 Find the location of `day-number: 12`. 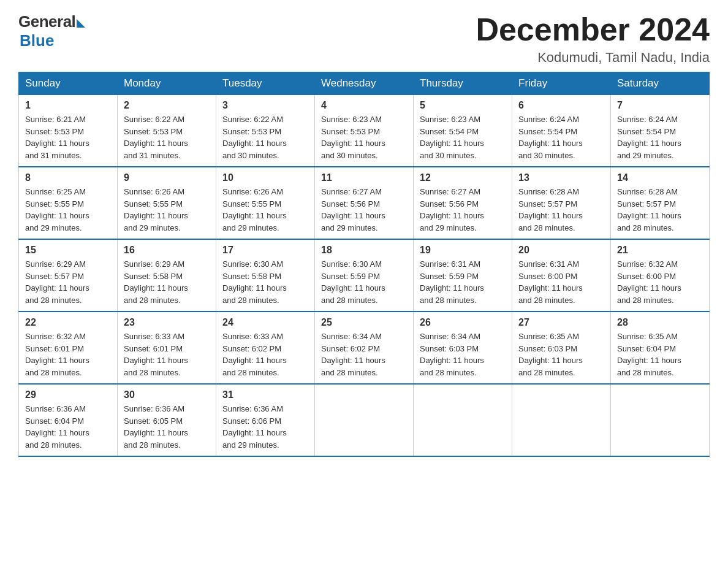

day-number: 12 is located at coordinates (463, 178).